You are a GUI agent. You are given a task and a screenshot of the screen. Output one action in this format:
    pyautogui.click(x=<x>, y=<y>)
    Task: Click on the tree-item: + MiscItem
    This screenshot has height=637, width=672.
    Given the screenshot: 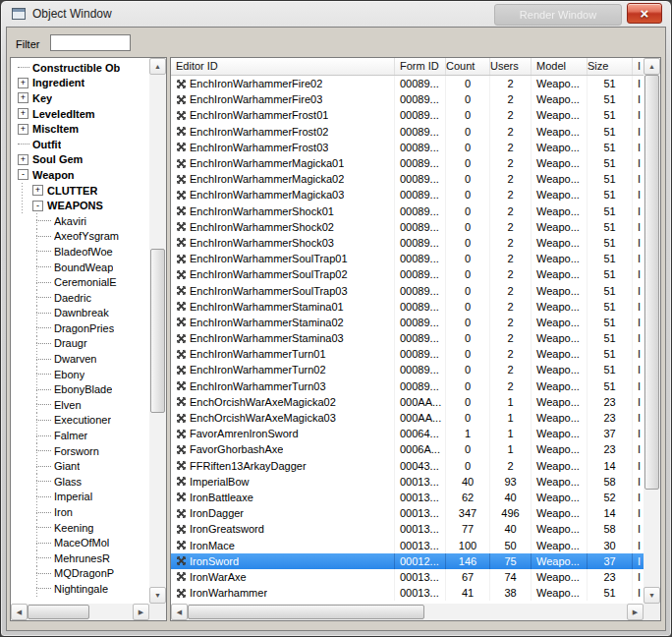 What is the action you would take?
    pyautogui.click(x=81, y=129)
    